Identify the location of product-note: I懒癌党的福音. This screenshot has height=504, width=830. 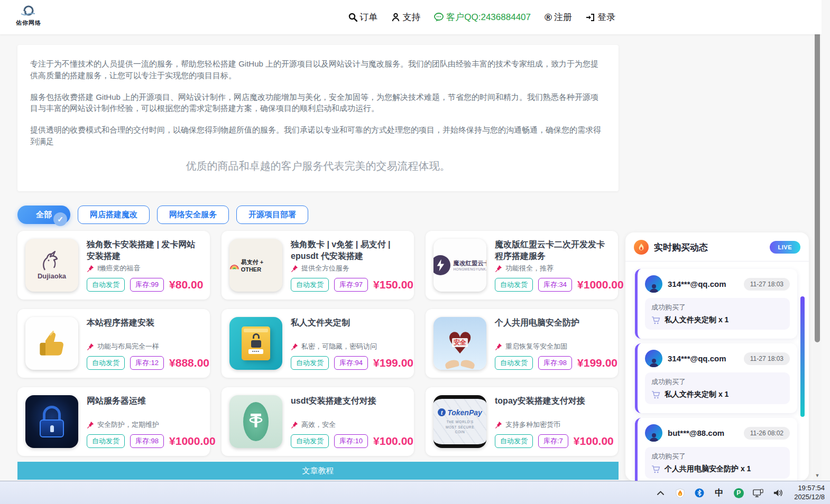
(144, 268).